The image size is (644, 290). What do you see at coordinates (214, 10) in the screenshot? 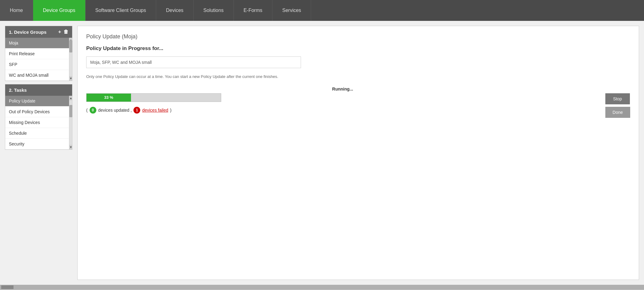
I see `nav-solutions: Solutions` at bounding box center [214, 10].